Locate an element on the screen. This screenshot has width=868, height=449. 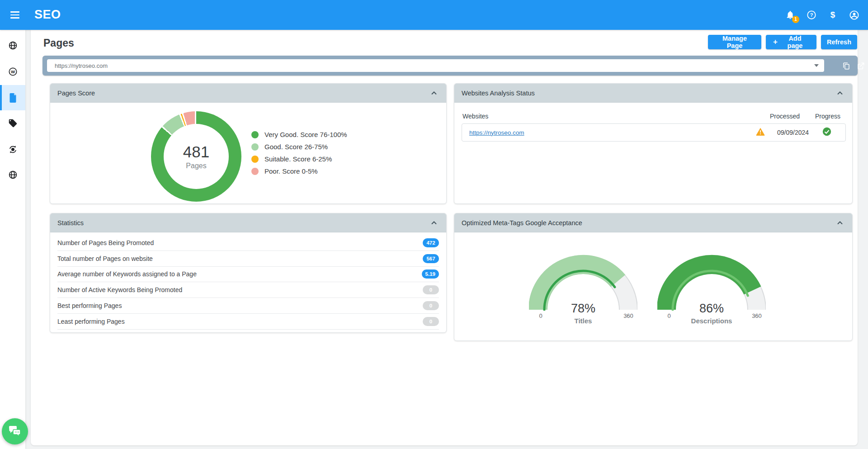
chat-support-button is located at coordinates (15, 431).